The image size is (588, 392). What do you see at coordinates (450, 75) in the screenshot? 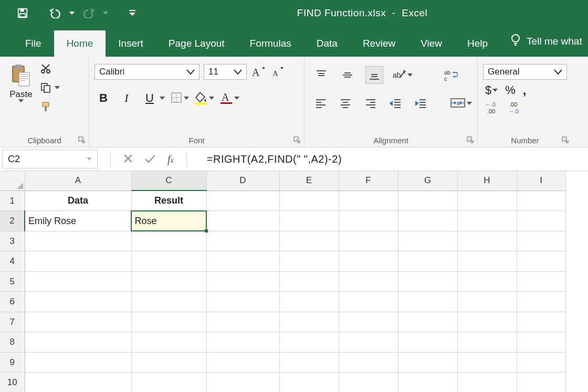
I see `wrap-text-button: abc` at bounding box center [450, 75].